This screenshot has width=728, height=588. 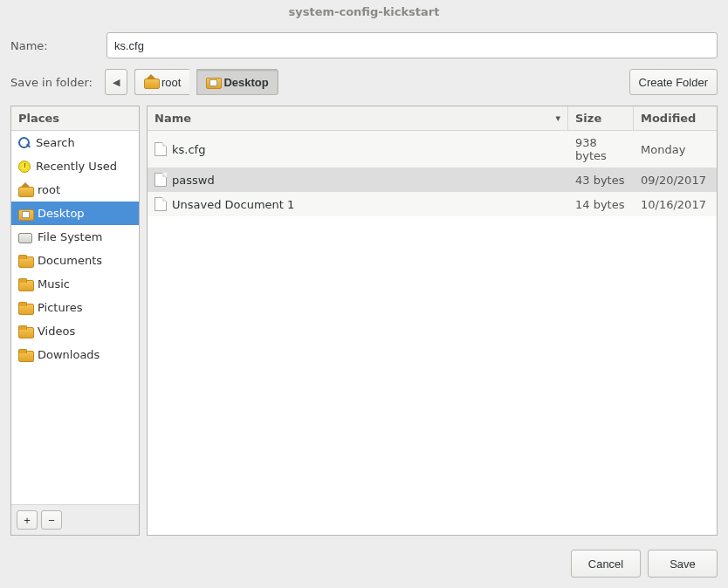 I want to click on search-icon, so click(x=24, y=143).